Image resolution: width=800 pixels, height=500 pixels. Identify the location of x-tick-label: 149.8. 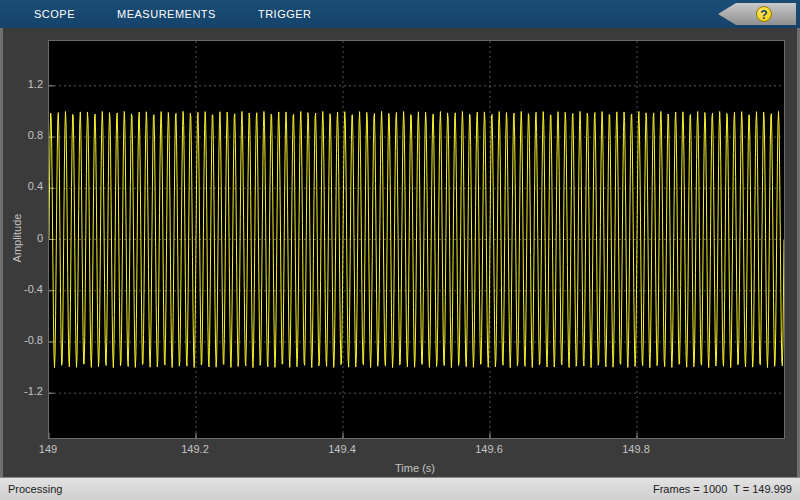
(636, 449).